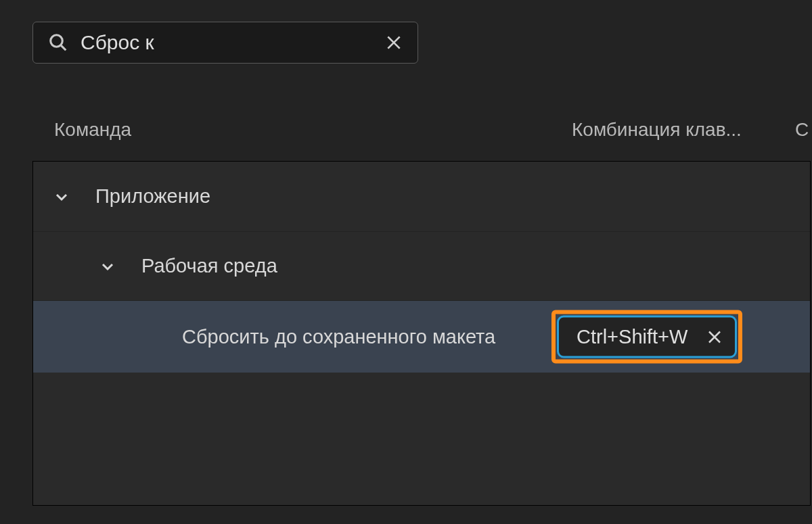 This screenshot has width=812, height=524. What do you see at coordinates (422, 197) in the screenshot?
I see `tree-row-application: Приложение` at bounding box center [422, 197].